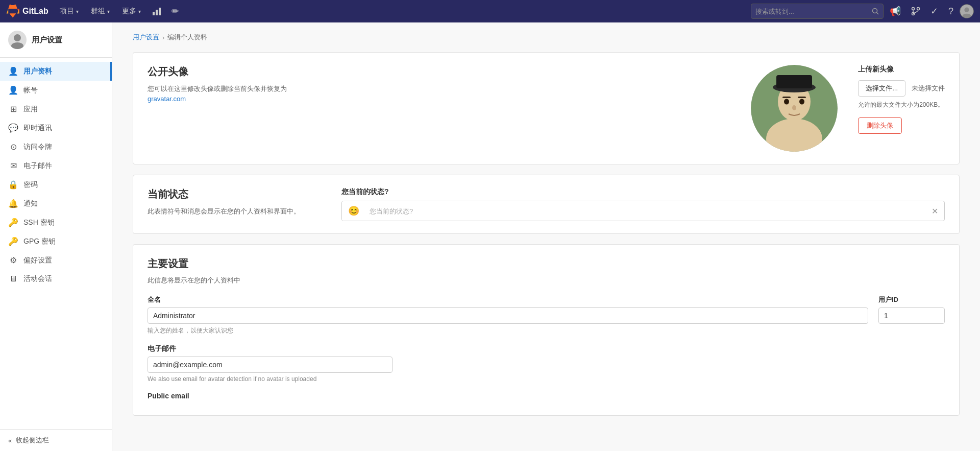 This screenshot has height=451, width=980. What do you see at coordinates (967, 11) in the screenshot?
I see `user-avatar-nav` at bounding box center [967, 11].